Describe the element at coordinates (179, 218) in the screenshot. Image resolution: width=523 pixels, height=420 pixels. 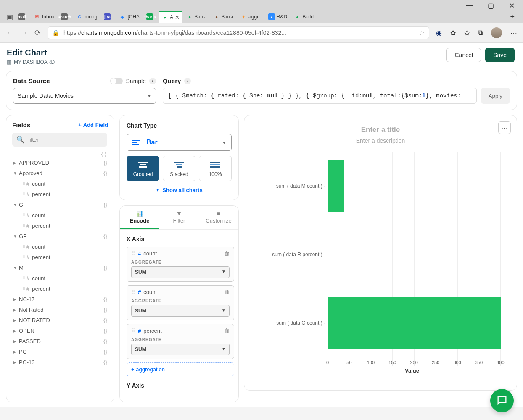
I see `encode-tab-filter: ▼Filter` at that location.